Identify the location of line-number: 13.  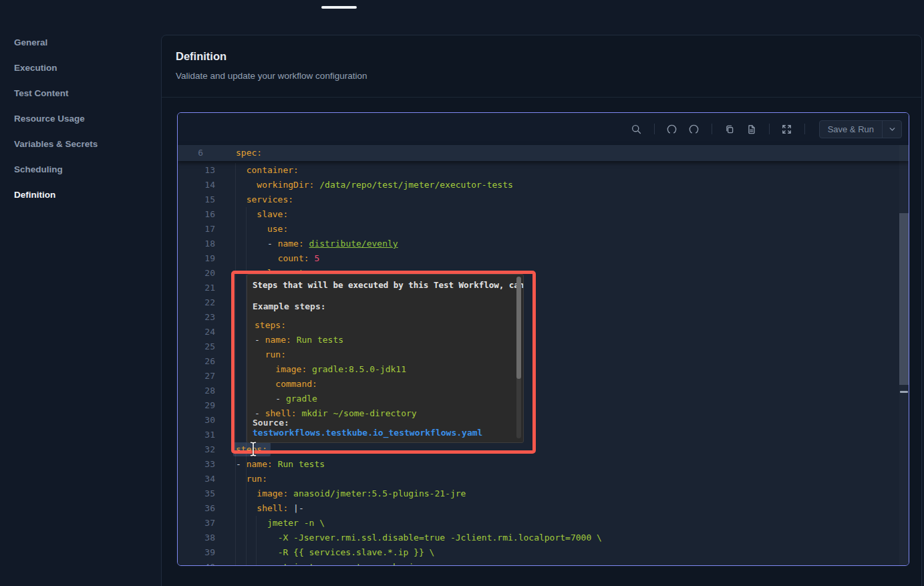
(196, 170).